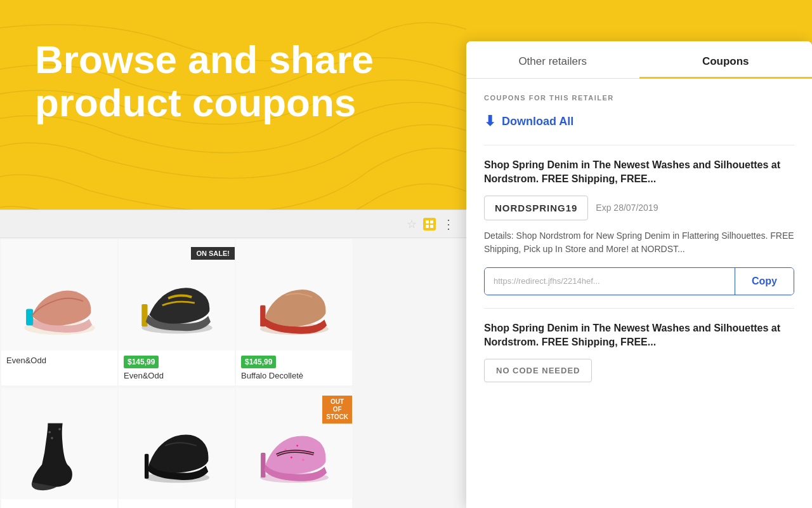 Image resolution: width=812 pixels, height=508 pixels. Describe the element at coordinates (639, 335) in the screenshot. I see `coupon-title-2: Shop Spring Denim in The Newest Washes a…` at that location.